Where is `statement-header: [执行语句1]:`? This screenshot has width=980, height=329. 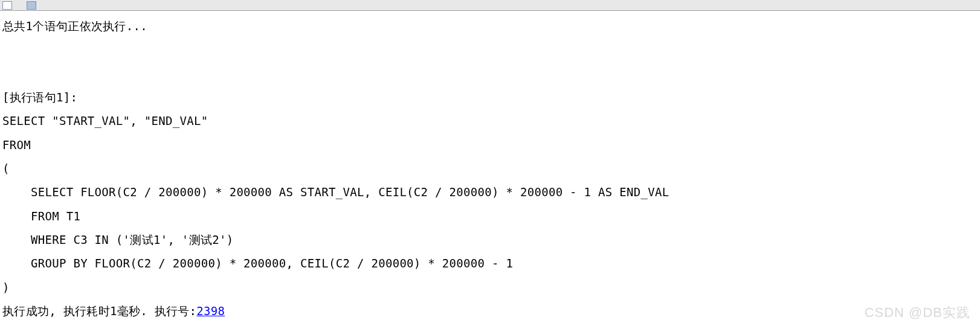
statement-header: [执行语句1]: is located at coordinates (40, 97).